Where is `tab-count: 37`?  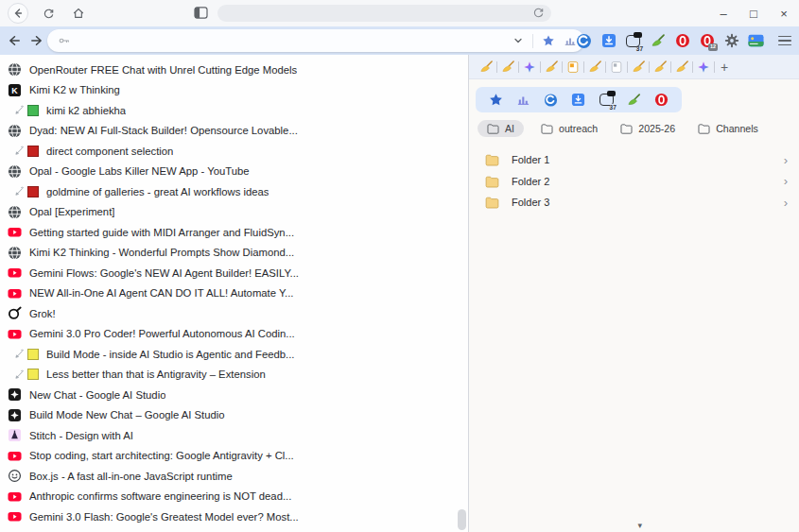 tab-count: 37 is located at coordinates (639, 49).